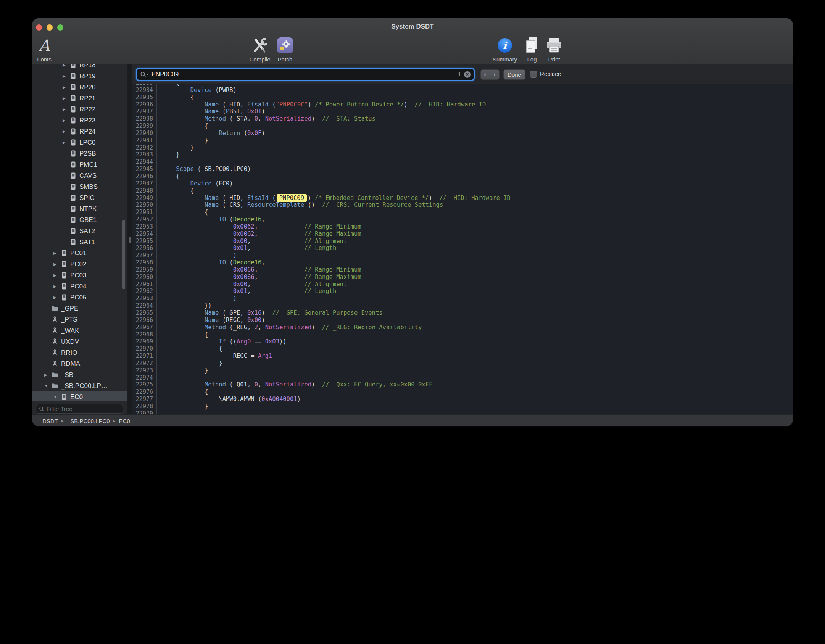 Image resolution: width=825 pixels, height=644 pixels. What do you see at coordinates (79, 68) in the screenshot?
I see `sidebar-item-rp18: ▶RP18` at bounding box center [79, 68].